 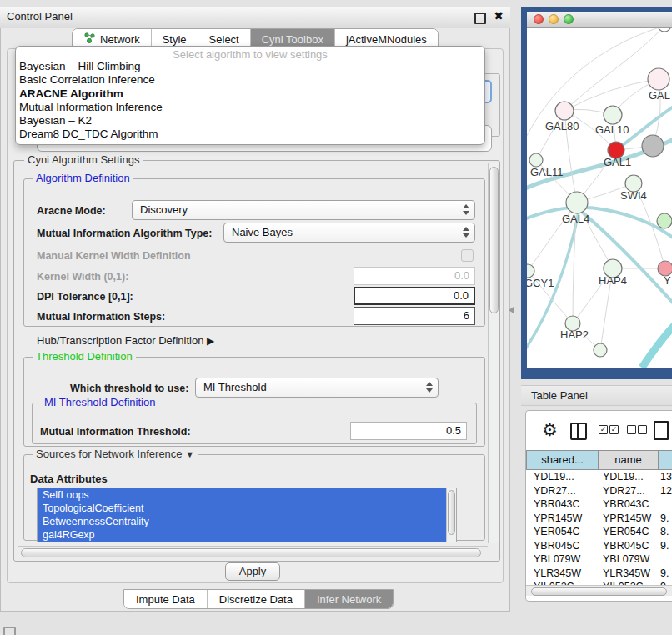 I want to click on mac-zoom-icon, so click(x=569, y=19).